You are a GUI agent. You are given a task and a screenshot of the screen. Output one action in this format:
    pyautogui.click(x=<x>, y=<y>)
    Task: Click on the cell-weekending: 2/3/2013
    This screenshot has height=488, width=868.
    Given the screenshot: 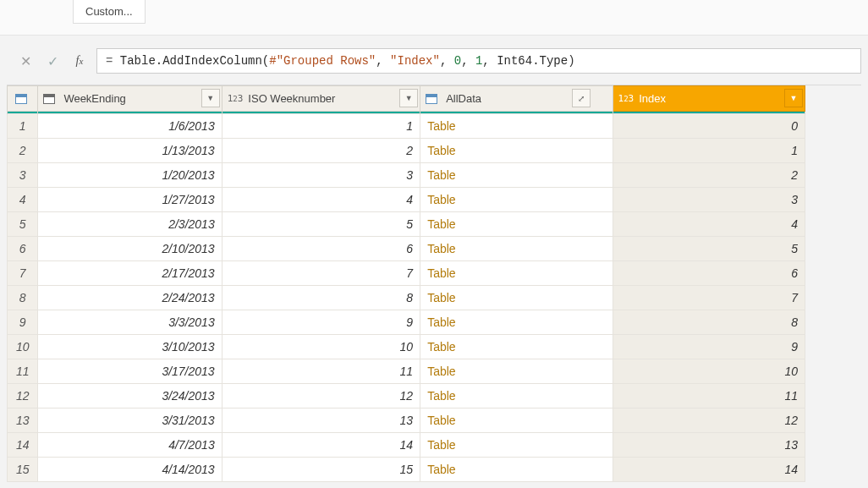 What is the action you would take?
    pyautogui.click(x=130, y=225)
    